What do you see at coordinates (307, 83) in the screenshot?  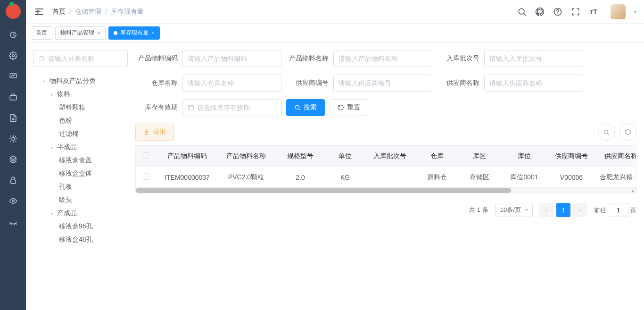 I see `label-supplier-code: 供应商编号` at bounding box center [307, 83].